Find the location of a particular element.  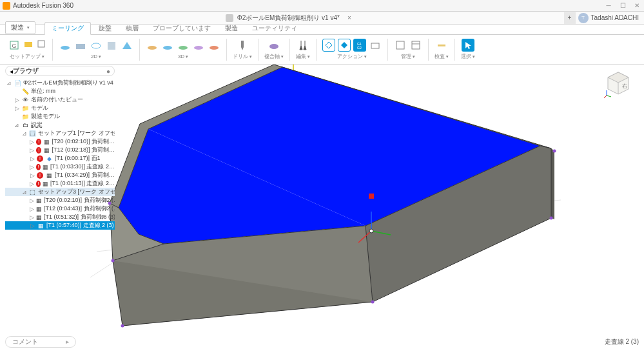

2d-icon-4 is located at coordinates (112, 46).